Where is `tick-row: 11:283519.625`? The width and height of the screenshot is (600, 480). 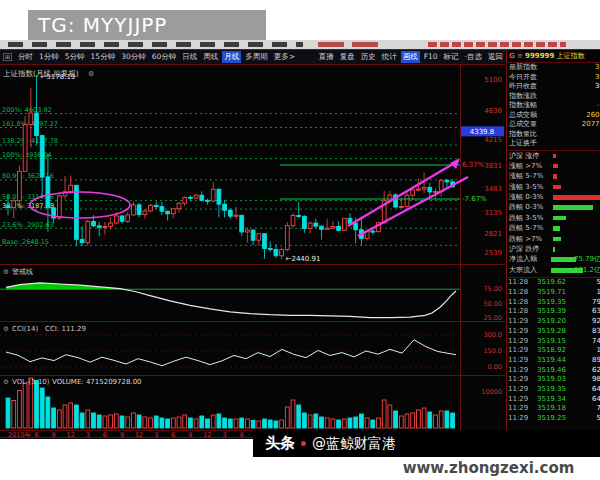 tick-row: 11:283519.625 is located at coordinates (554, 283).